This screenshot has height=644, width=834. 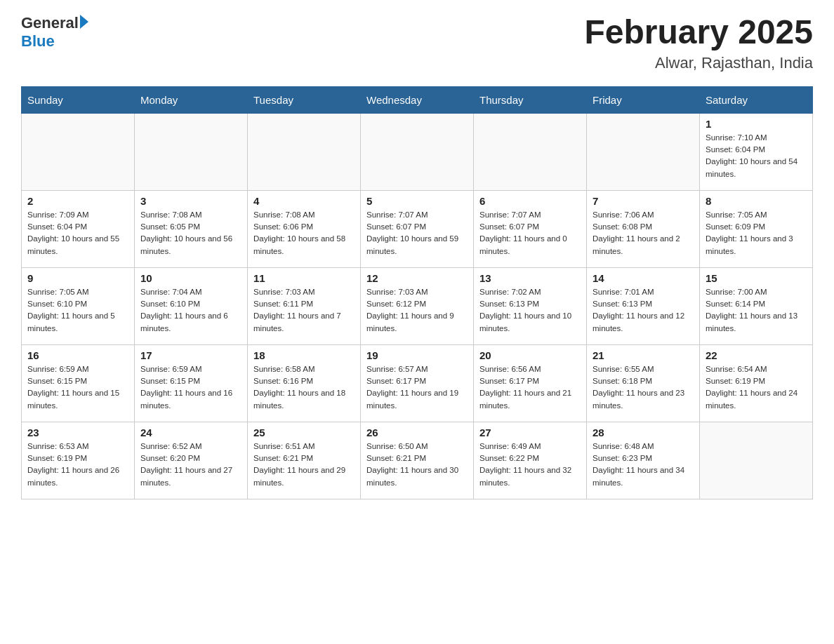 What do you see at coordinates (643, 460) in the screenshot?
I see `calendar-cell: 28Sunrise: 6:48 AMSunset: 6:23 PMDayligh…` at bounding box center [643, 460].